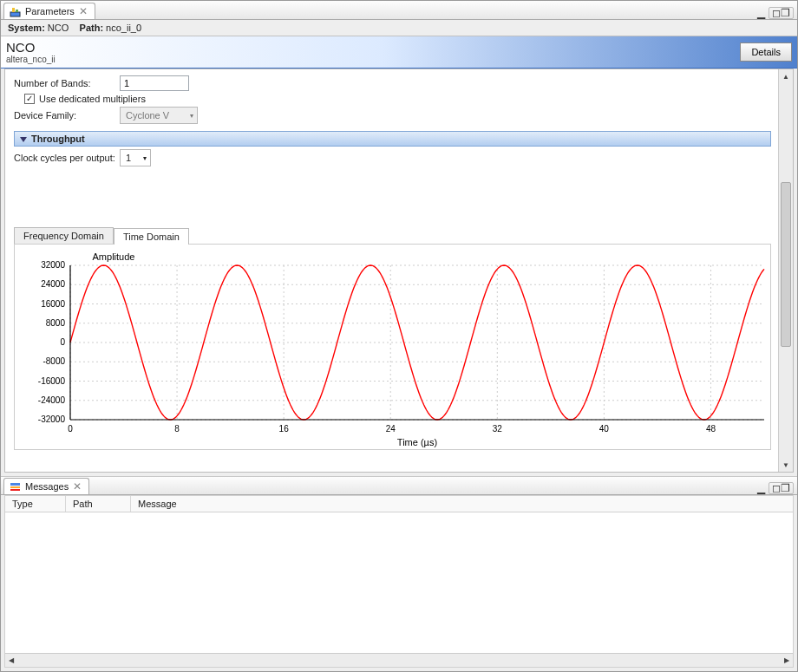  I want to click on tab-parameters: Parameters ✕, so click(49, 10).